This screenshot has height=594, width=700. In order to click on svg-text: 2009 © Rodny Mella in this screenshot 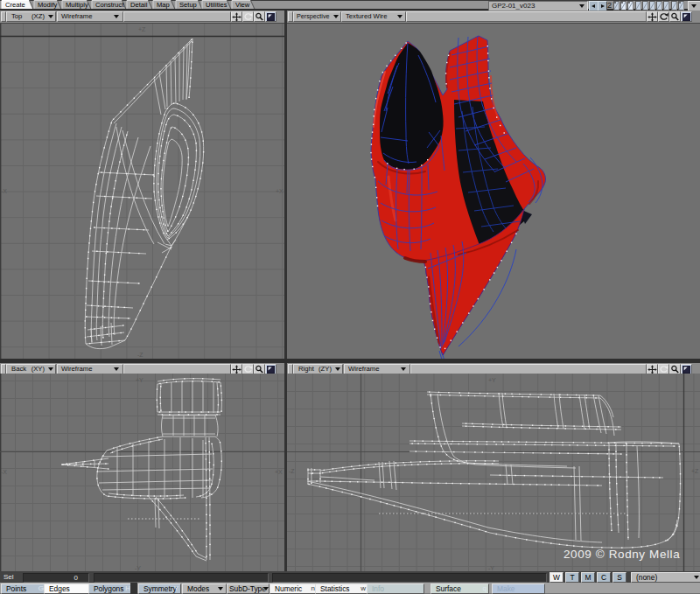, I will do `click(621, 555)`.